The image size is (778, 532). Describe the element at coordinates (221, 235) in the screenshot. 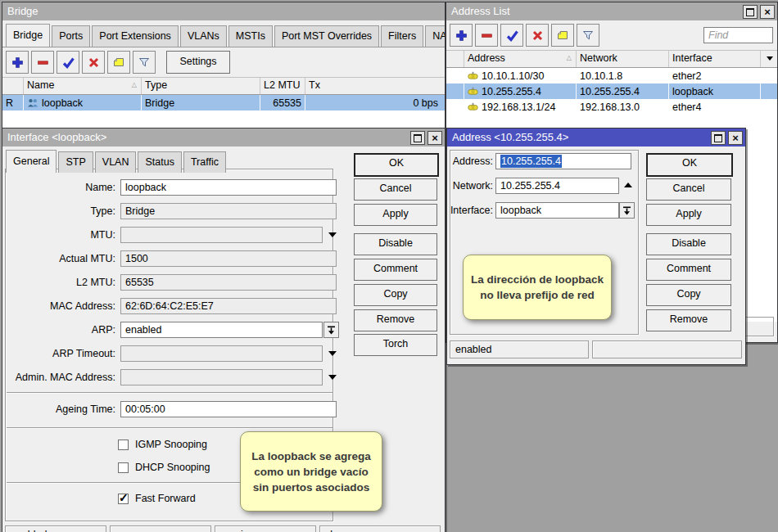

I see `mtu-field` at that location.